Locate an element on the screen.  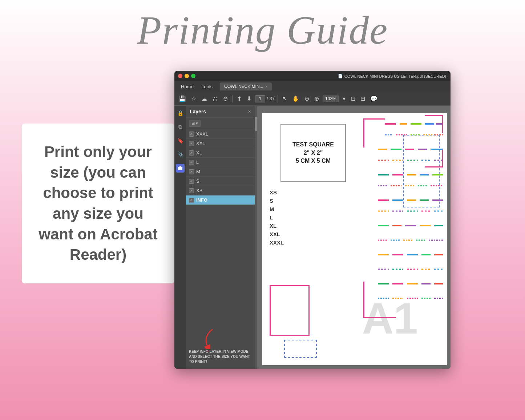
size-row-xs: XS is located at coordinates (278, 193).